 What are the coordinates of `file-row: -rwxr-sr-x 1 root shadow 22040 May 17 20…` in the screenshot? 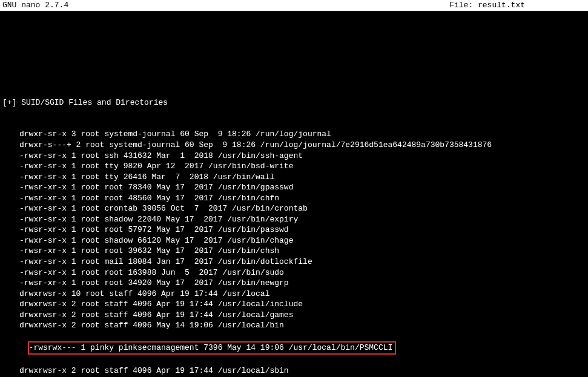 It's located at (296, 220).